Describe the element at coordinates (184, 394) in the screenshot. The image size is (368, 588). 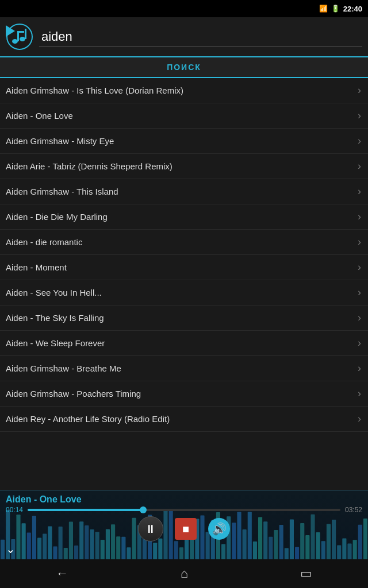
I see `song-item: Aiden Grimshaw - Poachers Timing›` at that location.